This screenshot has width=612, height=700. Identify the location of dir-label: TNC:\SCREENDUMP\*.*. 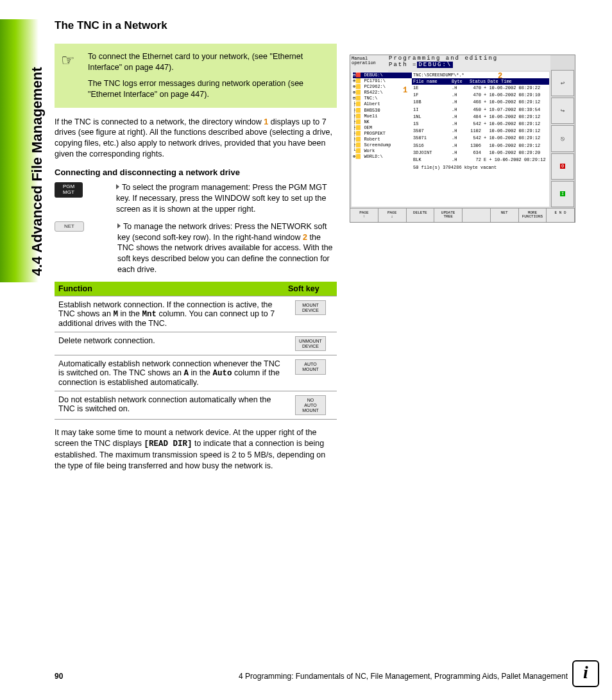
(480, 75).